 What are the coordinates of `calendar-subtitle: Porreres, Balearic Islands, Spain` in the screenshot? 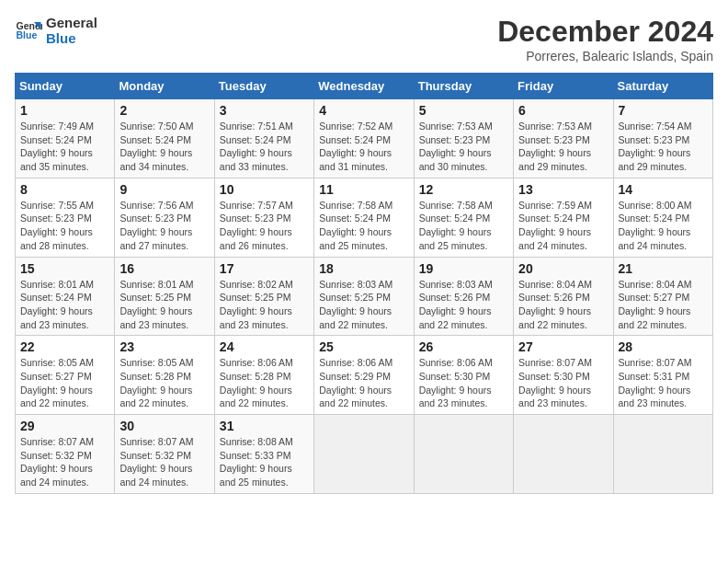 It's located at (605, 56).